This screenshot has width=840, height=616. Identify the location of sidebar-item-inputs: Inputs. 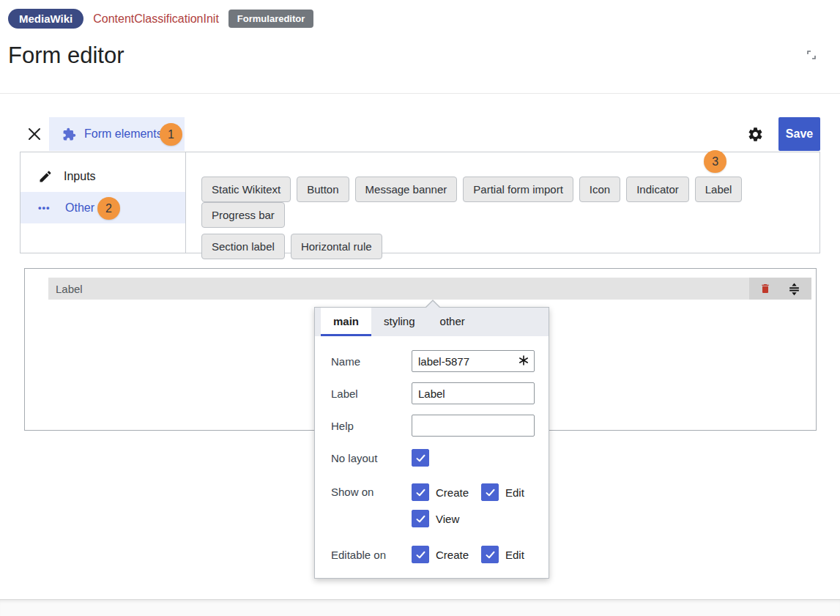
(103, 176).